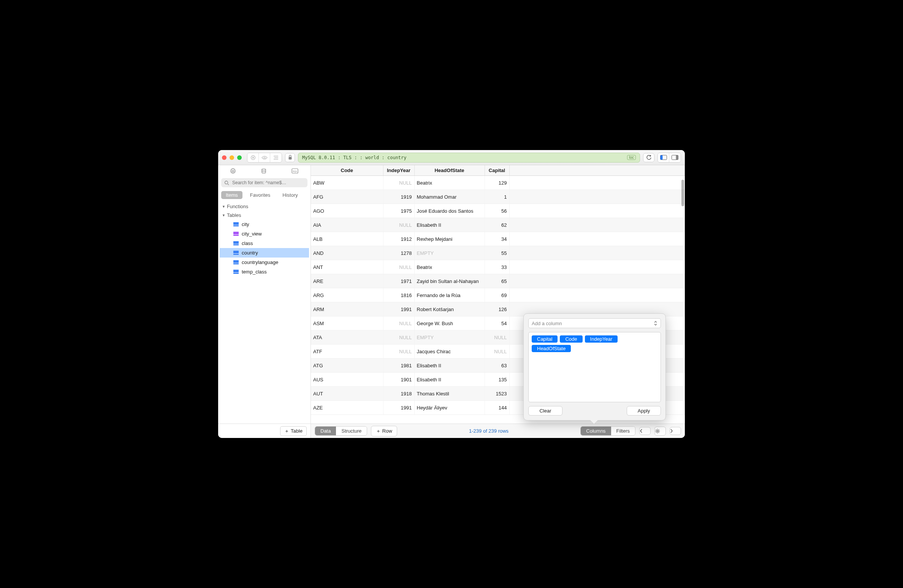 The image size is (903, 588). What do you see at coordinates (347, 380) in the screenshot?
I see `cell: AUS` at bounding box center [347, 380].